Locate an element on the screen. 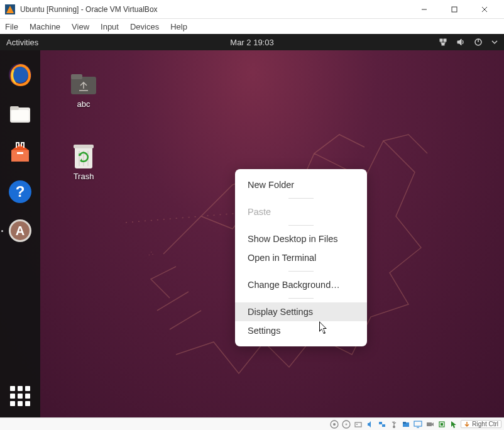 Image resolution: width=504 pixels, height=430 pixels. desktop-folder-label: abc is located at coordinates (84, 104).